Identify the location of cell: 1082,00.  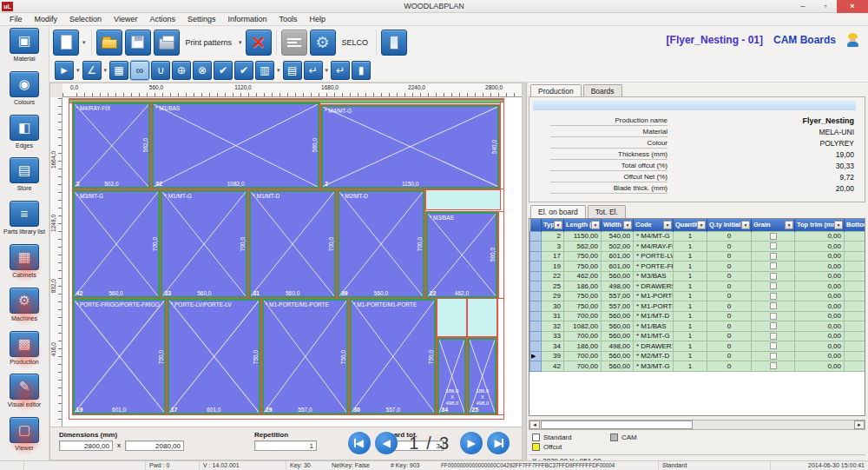
(583, 327).